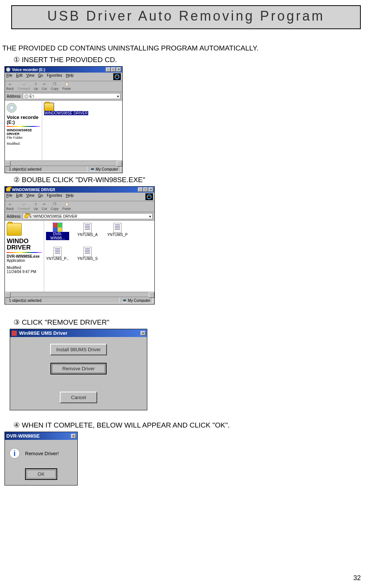  I want to click on exe-icon, so click(58, 227).